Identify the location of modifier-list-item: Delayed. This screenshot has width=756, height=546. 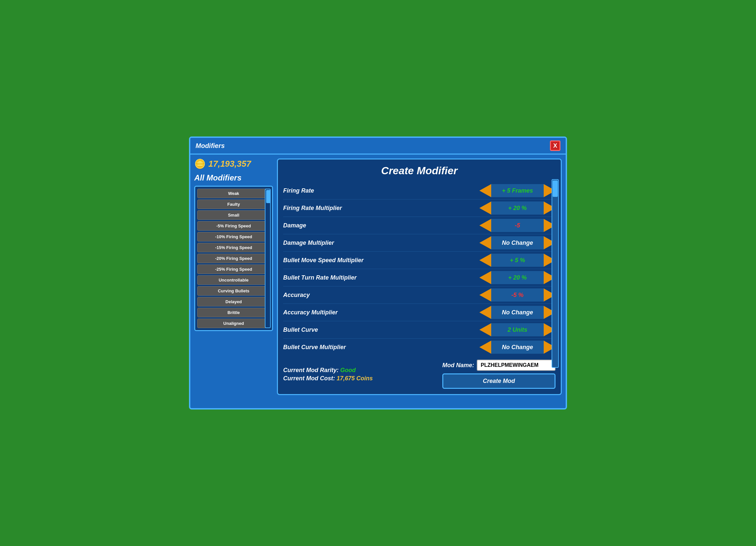
(234, 302).